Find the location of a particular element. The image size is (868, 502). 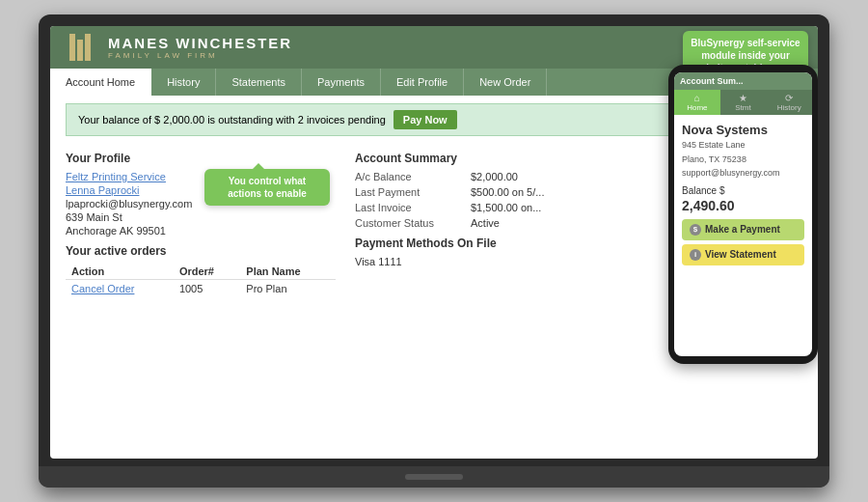

profile-address: 639 Main St is located at coordinates (201, 217).